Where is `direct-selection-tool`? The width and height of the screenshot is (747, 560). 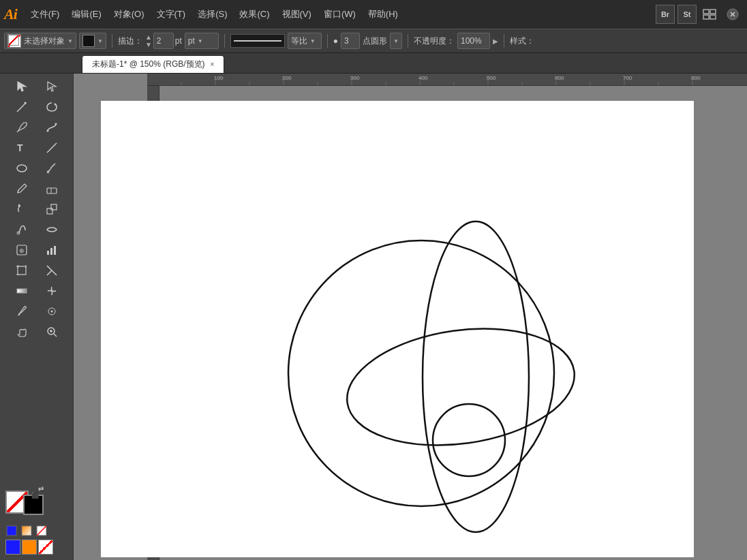 direct-selection-tool is located at coordinates (52, 87).